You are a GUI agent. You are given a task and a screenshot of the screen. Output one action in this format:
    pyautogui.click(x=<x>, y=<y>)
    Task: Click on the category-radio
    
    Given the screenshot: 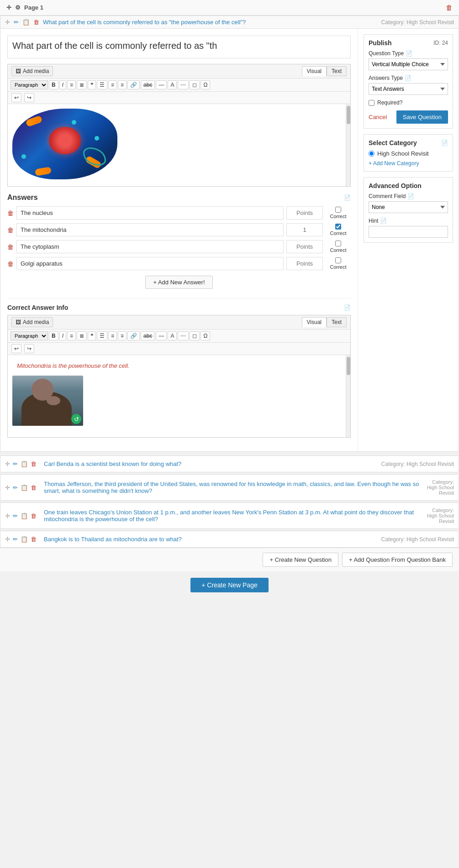 What is the action you would take?
    pyautogui.click(x=372, y=153)
    